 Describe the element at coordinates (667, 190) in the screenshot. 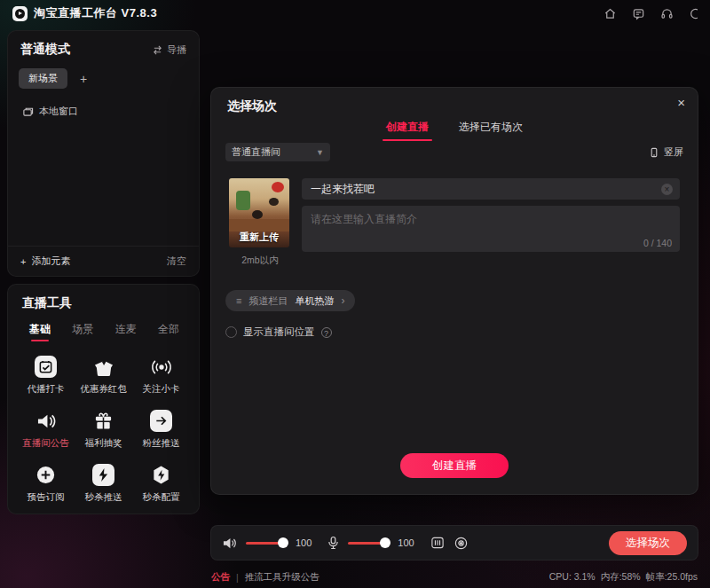

I see `clear-input-icon: ×` at that location.